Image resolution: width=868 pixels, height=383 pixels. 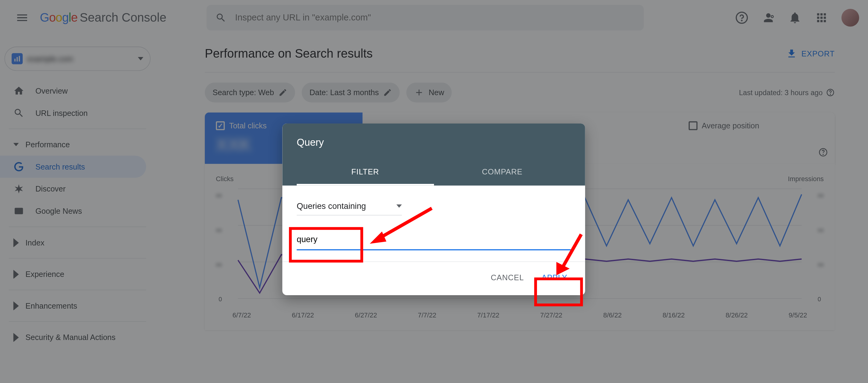 I want to click on tab-compare: COMPARE, so click(x=502, y=173).